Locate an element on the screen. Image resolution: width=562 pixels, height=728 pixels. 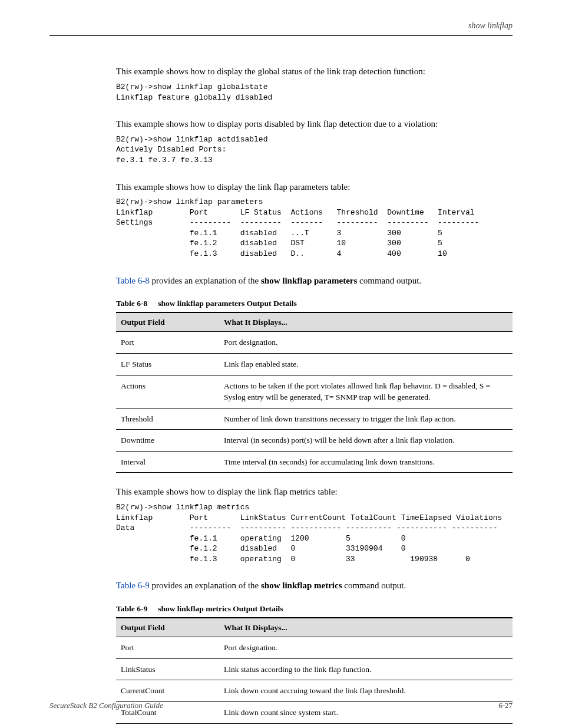
t2-r2-b: Link down count accruing toward the link… is located at coordinates (366, 691).